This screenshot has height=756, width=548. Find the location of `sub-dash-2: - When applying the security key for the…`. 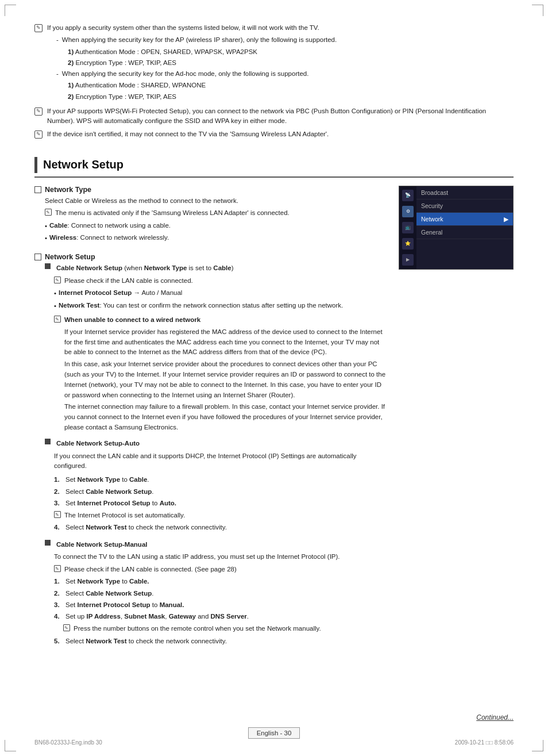

sub-dash-2: - When applying the security key for the… is located at coordinates (285, 74).